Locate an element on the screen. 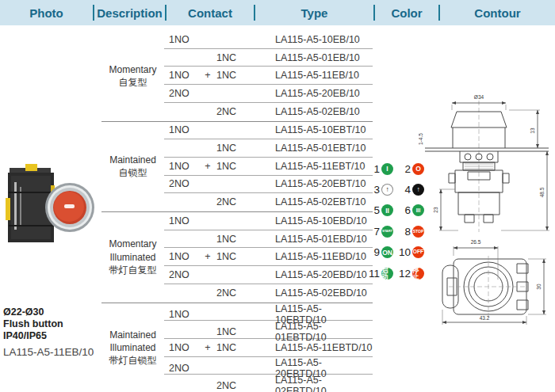 The image size is (555, 392). description-line: 自复型 is located at coordinates (133, 82).